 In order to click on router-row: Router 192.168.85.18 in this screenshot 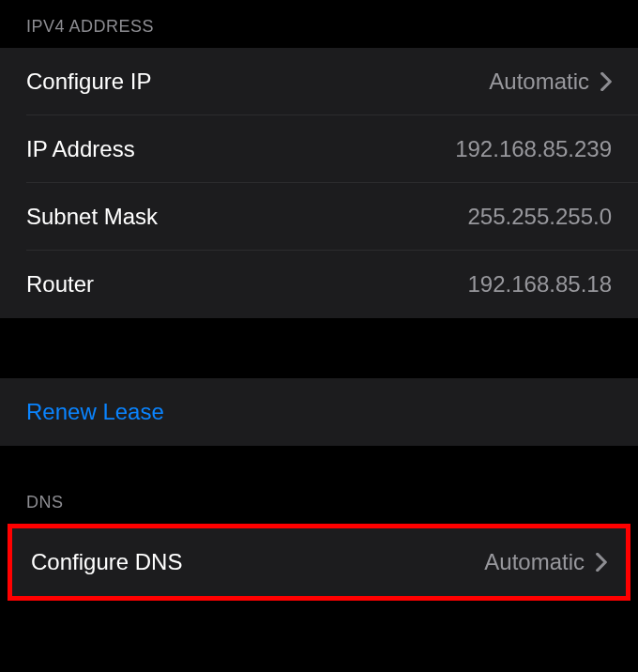, I will do `click(319, 284)`.